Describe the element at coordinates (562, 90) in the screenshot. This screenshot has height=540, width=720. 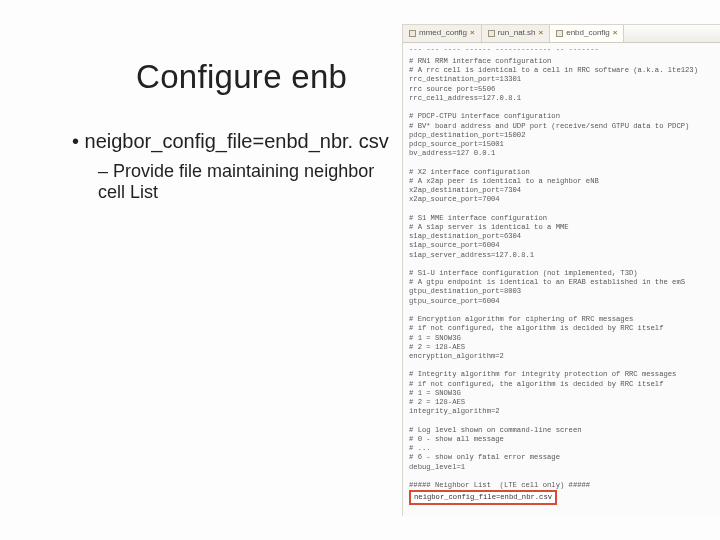
I see `code-line: rrc source port=5506` at that location.